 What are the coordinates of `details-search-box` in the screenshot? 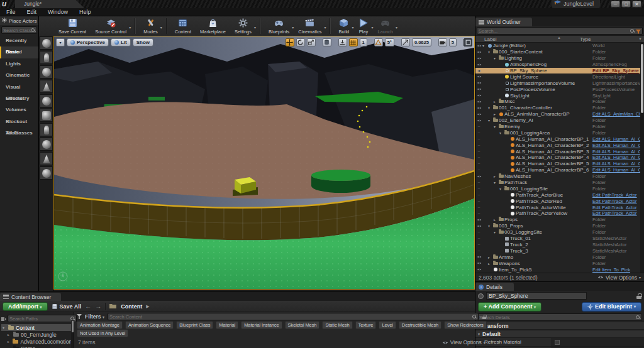 It's located at (560, 317).